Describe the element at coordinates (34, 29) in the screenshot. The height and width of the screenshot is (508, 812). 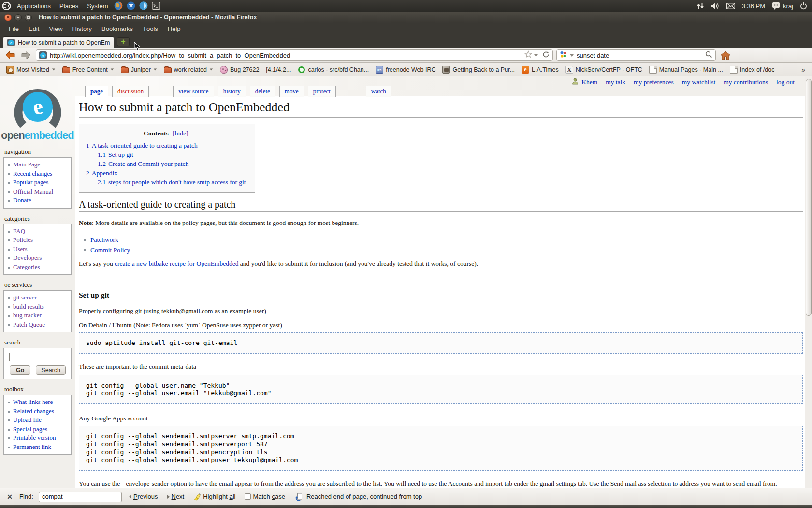
I see `menu-edit: Edit` at that location.